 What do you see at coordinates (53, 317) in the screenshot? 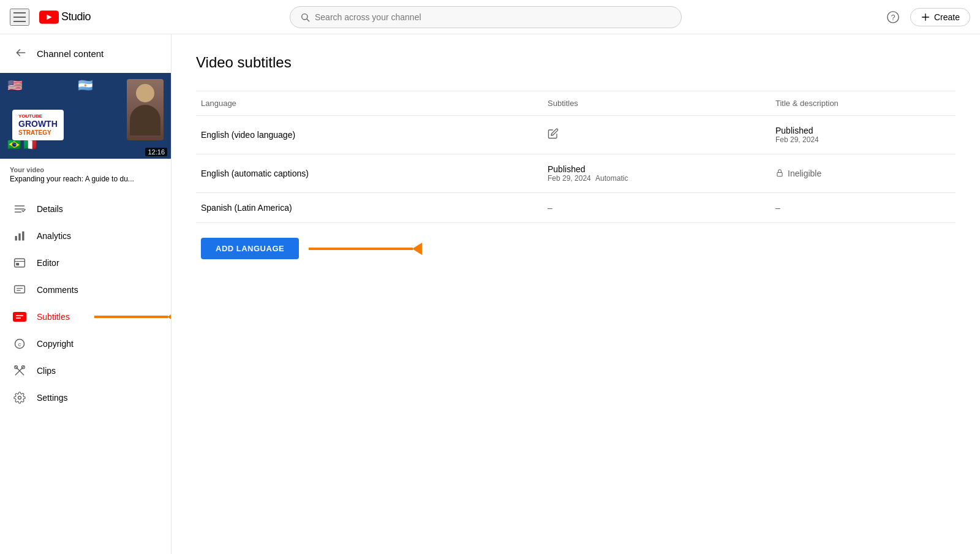
I see `subtitles-label: Subtitles` at bounding box center [53, 317].